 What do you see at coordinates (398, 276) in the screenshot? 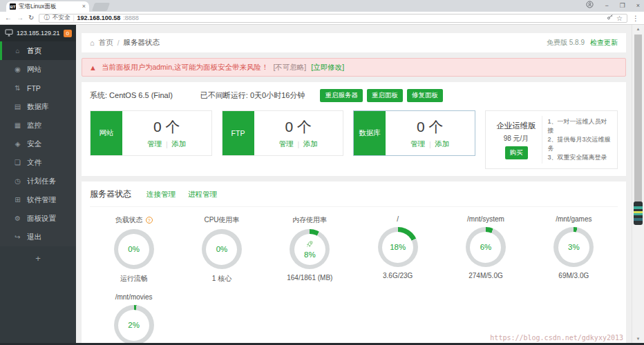
I see `gauge-bottom-label: 3.6G/23G` at bounding box center [398, 276].